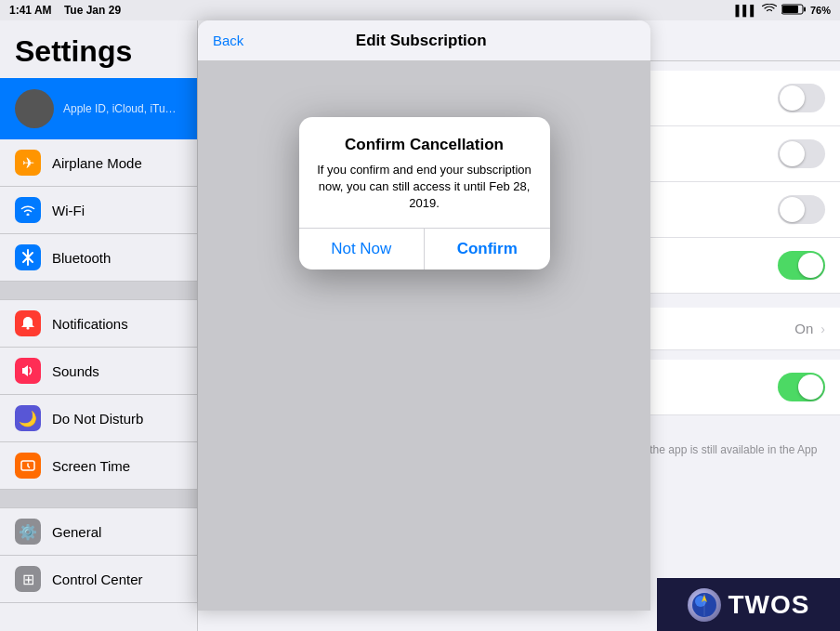 Image resolution: width=840 pixels, height=631 pixels. What do you see at coordinates (93, 10) in the screenshot?
I see `date: Tue Jan 29` at bounding box center [93, 10].